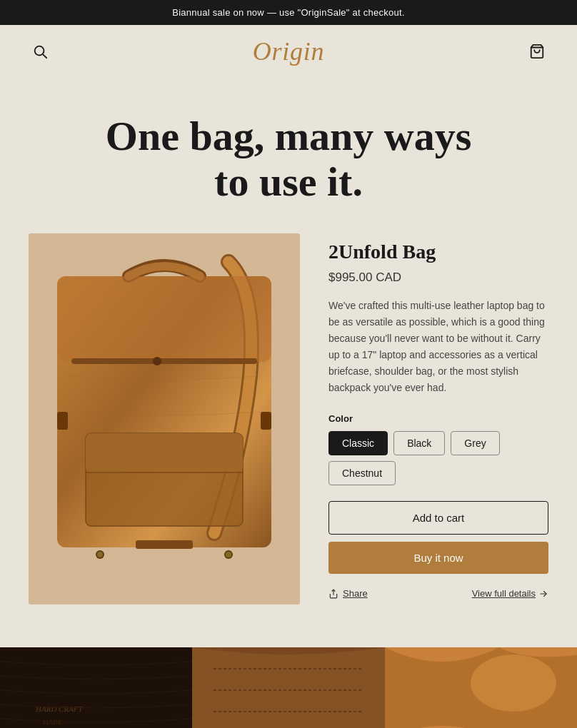 This screenshot has height=728, width=577. What do you see at coordinates (288, 13) in the screenshot?
I see `announcement-bar: Biannual sale on now — use "OriginSale" …` at bounding box center [288, 13].